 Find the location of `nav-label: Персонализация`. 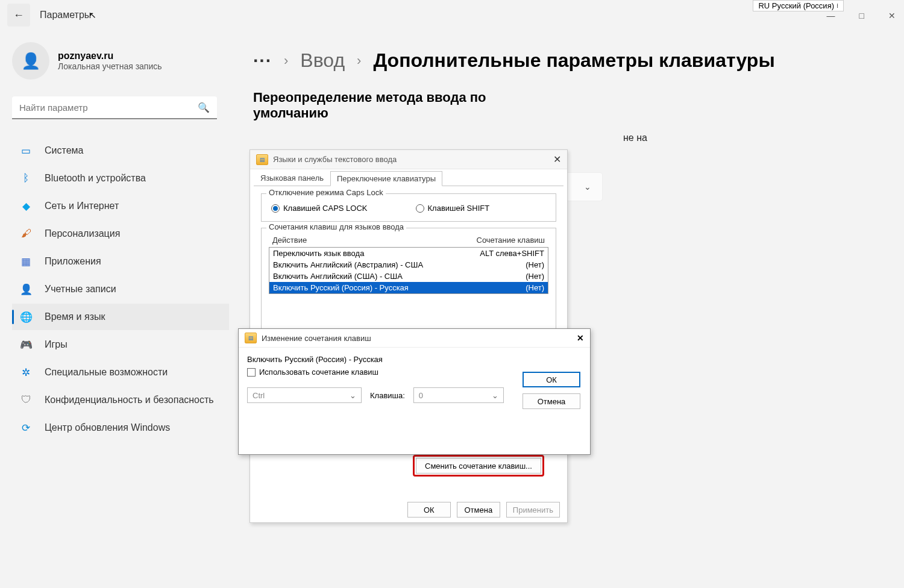

nav-label: Персонализация is located at coordinates (82, 234).